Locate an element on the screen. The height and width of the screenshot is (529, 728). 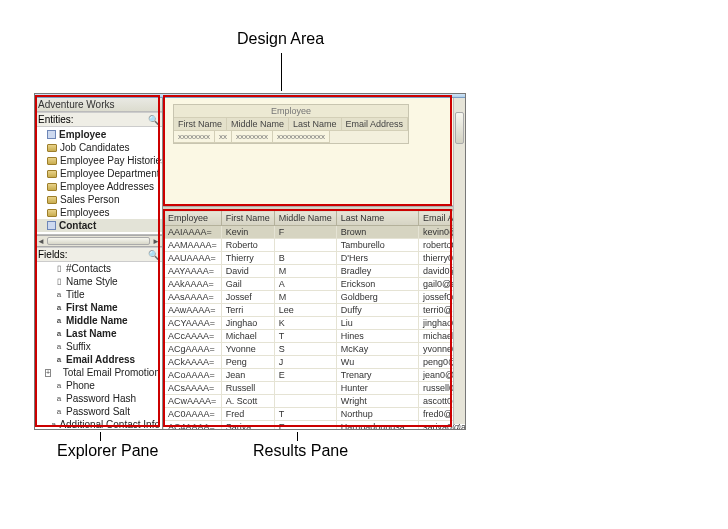
table-row: AAYAAAA=DavidMBradleydavid0@adventure-wo… is located at coordinates (315, 272).